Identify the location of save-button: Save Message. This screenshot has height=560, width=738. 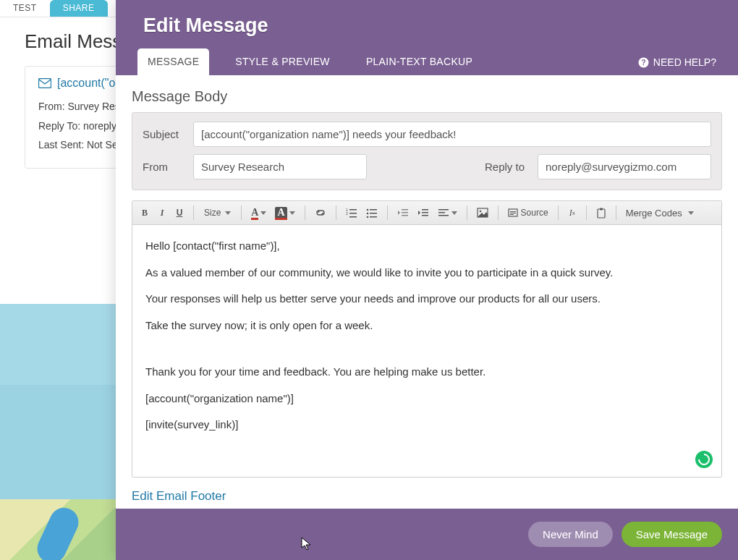
(671, 534).